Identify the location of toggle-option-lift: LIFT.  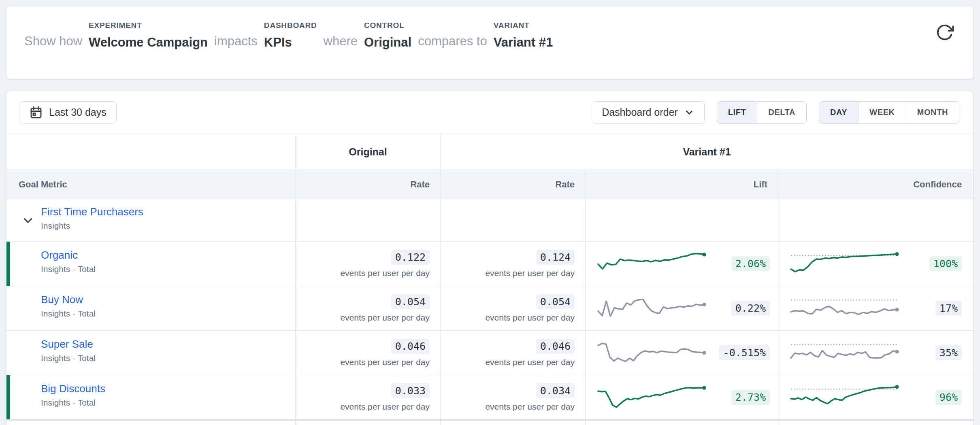
(737, 113).